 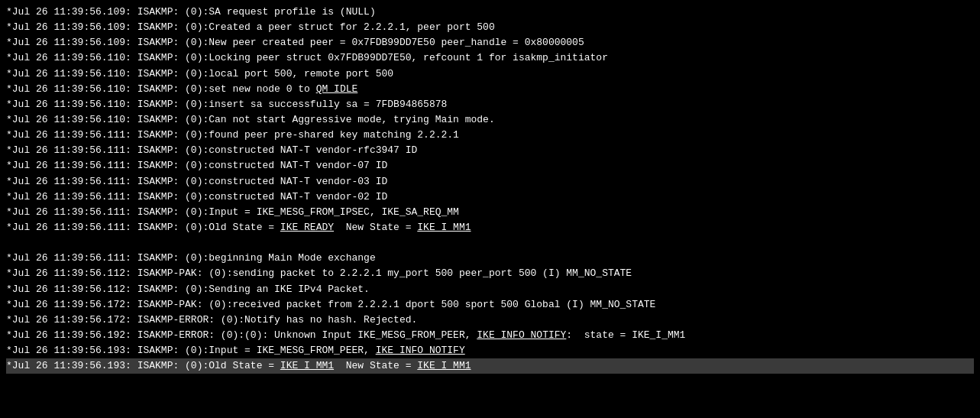 I want to click on log-line: *Jul 26 11:39:56.193: ISAKMP: (0):Input …, so click(x=490, y=351).